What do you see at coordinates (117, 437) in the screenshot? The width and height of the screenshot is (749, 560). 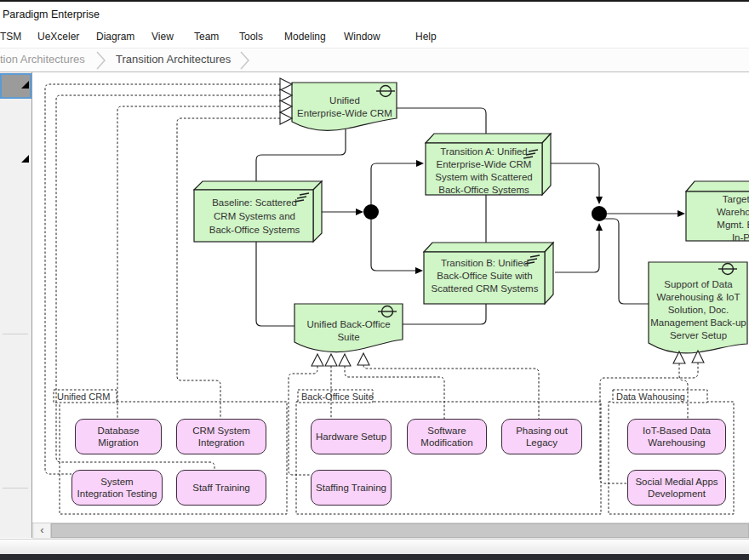 I see `work-package-label: Database Migration` at bounding box center [117, 437].